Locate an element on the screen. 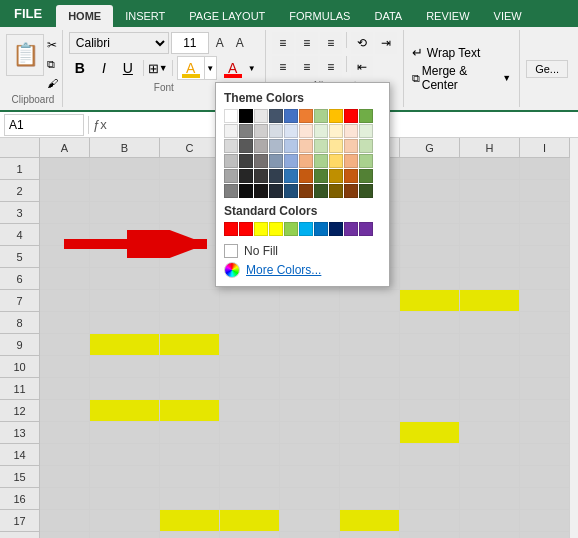  col-header-H: H is located at coordinates (490, 148).